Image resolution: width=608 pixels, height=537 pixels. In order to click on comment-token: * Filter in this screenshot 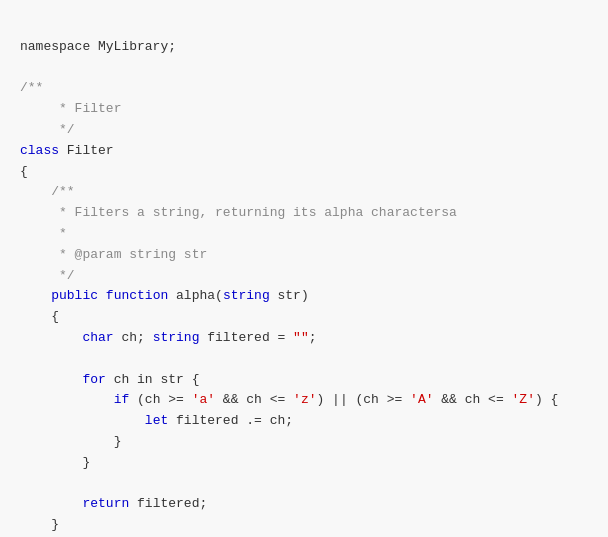, I will do `click(86, 108)`.